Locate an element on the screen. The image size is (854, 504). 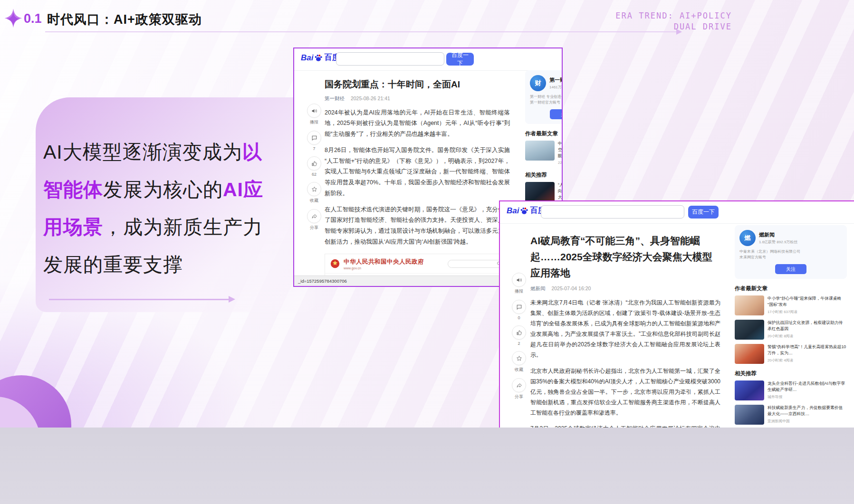
article-1-byline: 第一财经 2025-08-26 21:41 is located at coordinates (417, 99).